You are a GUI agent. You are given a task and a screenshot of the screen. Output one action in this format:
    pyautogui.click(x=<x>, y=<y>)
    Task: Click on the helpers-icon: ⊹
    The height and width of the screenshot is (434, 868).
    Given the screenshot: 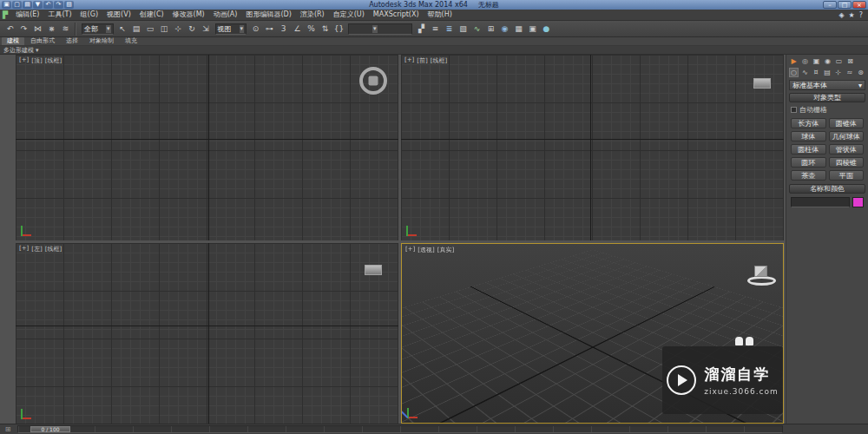 What is the action you would take?
    pyautogui.click(x=838, y=73)
    